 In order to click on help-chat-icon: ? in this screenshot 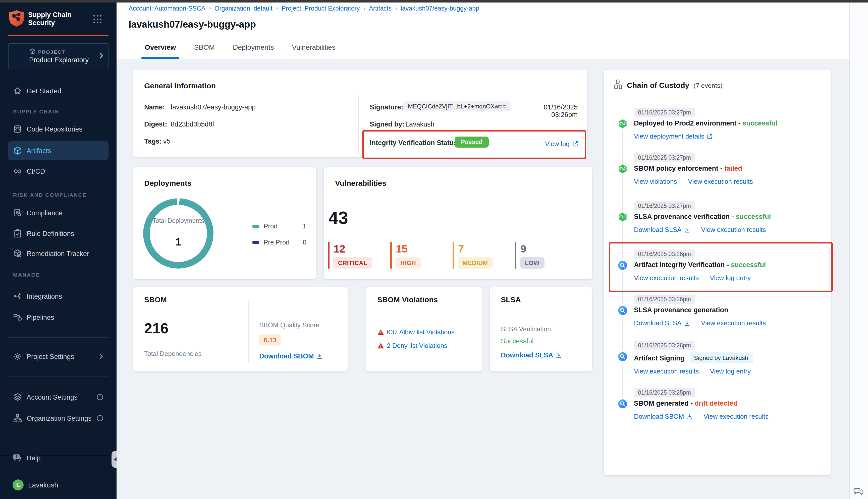, I will do `click(17, 458)`.